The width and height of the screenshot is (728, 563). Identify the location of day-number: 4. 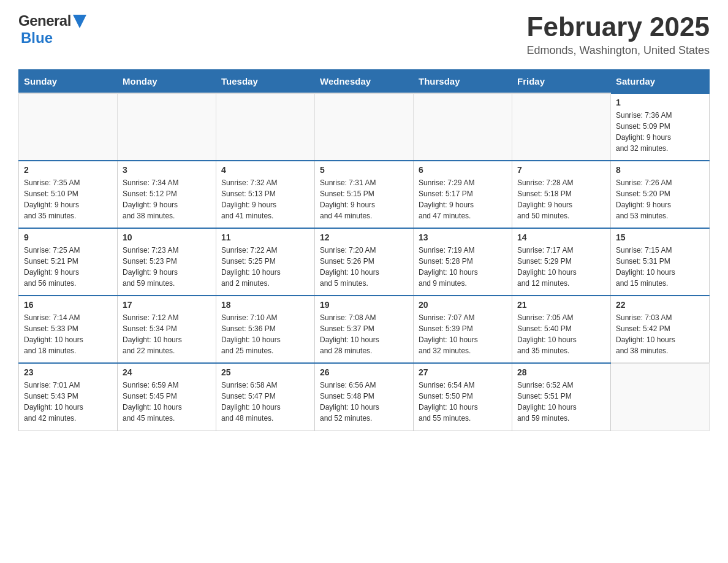
(265, 170).